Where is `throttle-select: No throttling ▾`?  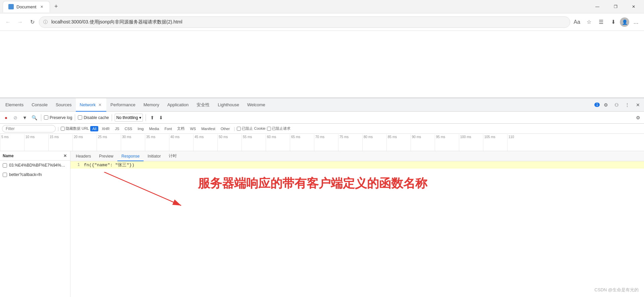
throttle-select: No throttling ▾ is located at coordinates (129, 118).